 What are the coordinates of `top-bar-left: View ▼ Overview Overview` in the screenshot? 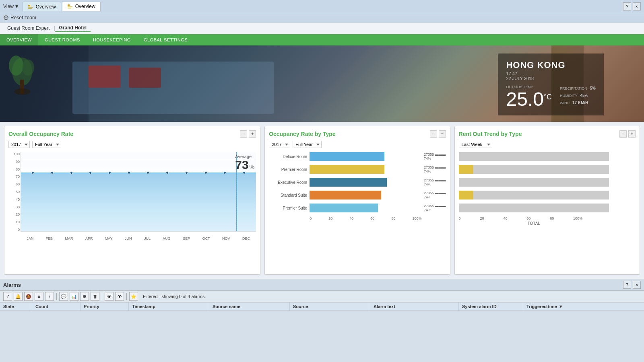 It's located at (52, 6).